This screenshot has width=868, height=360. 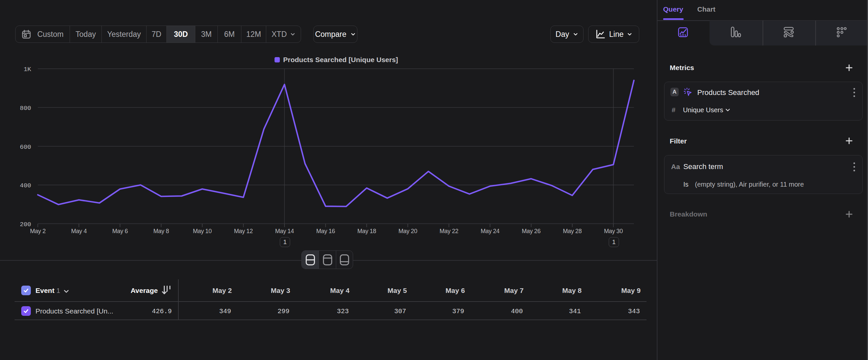 I want to click on svg-text: May 14, so click(x=285, y=231).